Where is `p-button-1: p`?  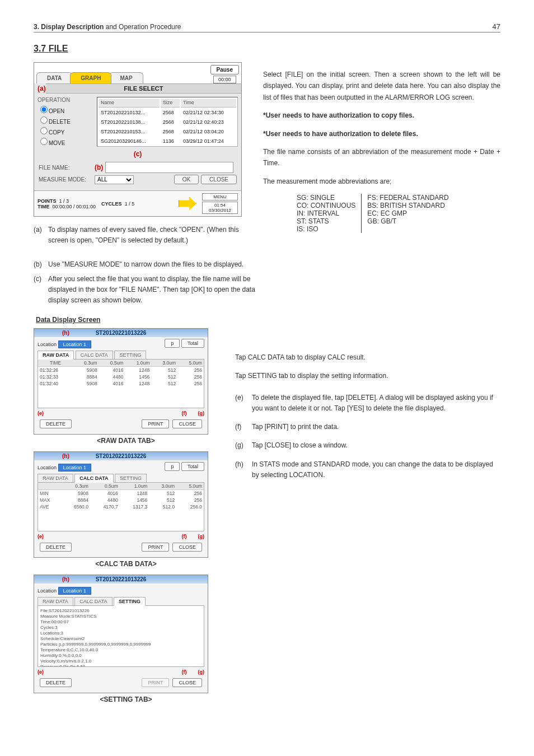 p-button-1: p is located at coordinates (172, 343).